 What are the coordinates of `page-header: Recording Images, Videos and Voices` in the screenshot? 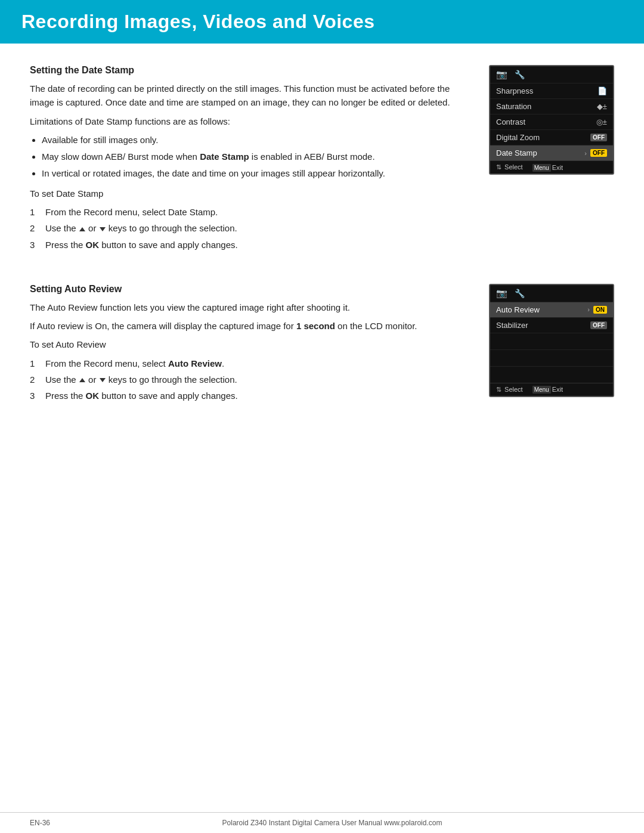 It's located at (322, 21).